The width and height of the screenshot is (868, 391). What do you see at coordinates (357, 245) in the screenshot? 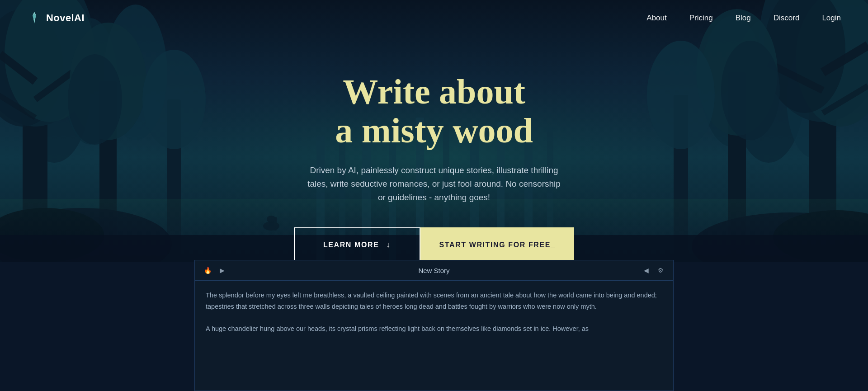
I see `learn-more-button: LEARN MORE ↓` at bounding box center [357, 245].